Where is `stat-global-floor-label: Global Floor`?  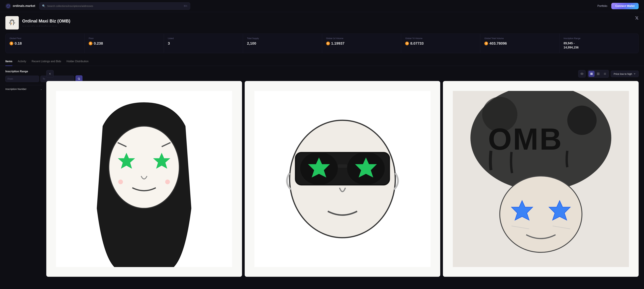
stat-global-floor-label: Global Floor is located at coordinates (45, 38).